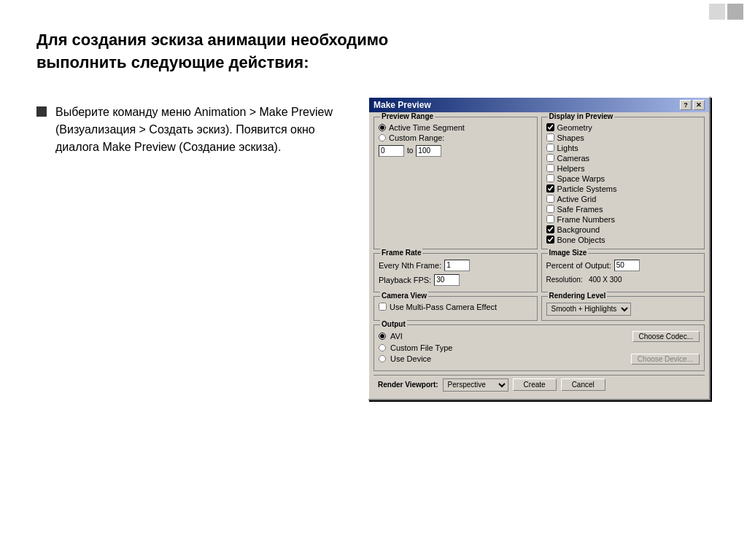 This screenshot has height=560, width=747. I want to click on resolution-value: 400 X 300, so click(605, 280).